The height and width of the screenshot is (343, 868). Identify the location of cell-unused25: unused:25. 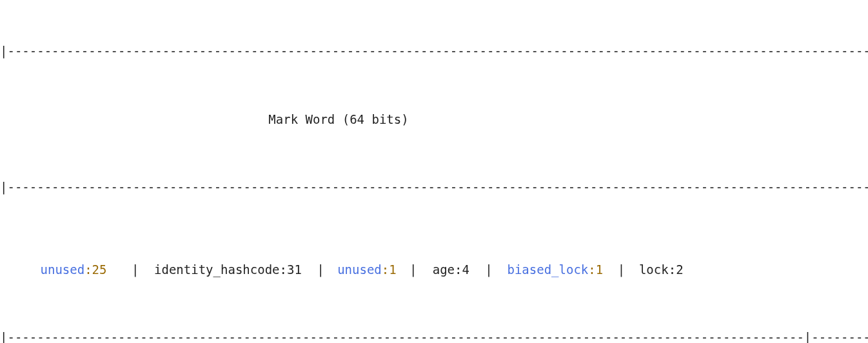
(74, 270).